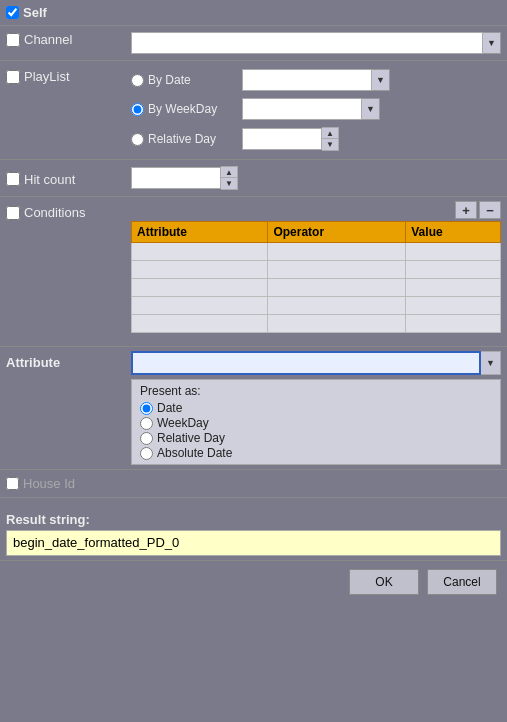 The height and width of the screenshot is (722, 507). Describe the element at coordinates (254, 582) in the screenshot. I see `button-row: OK Cancel` at that location.